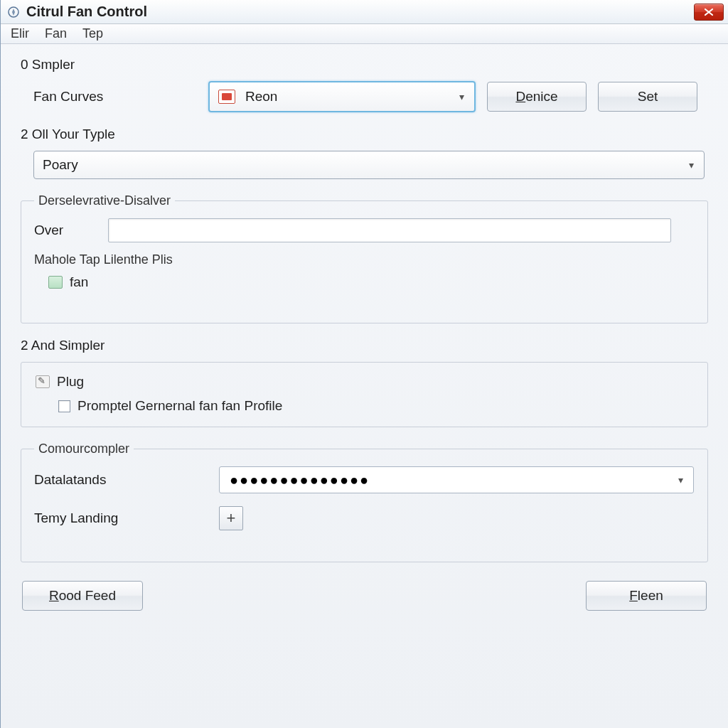 The height and width of the screenshot is (728, 728). What do you see at coordinates (121, 518) in the screenshot?
I see `temy-landing-label: Temy Landing` at bounding box center [121, 518].